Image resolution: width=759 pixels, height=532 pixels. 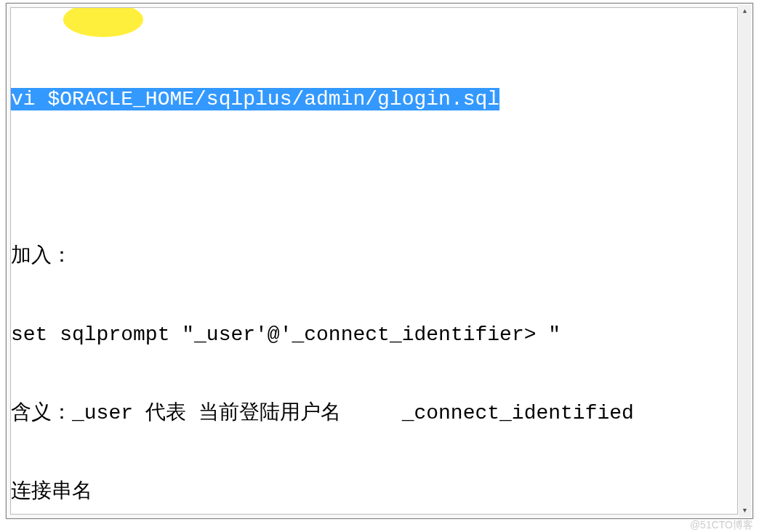 I want to click on section-add-header: 加入：, so click(x=374, y=257).